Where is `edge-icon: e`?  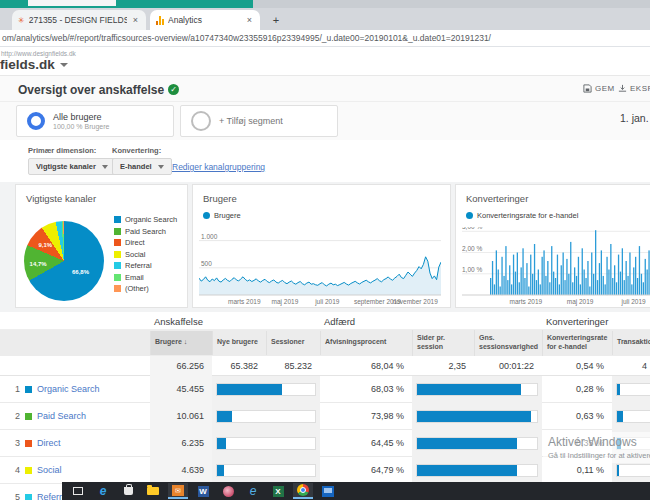
edge-icon: e is located at coordinates (103, 491).